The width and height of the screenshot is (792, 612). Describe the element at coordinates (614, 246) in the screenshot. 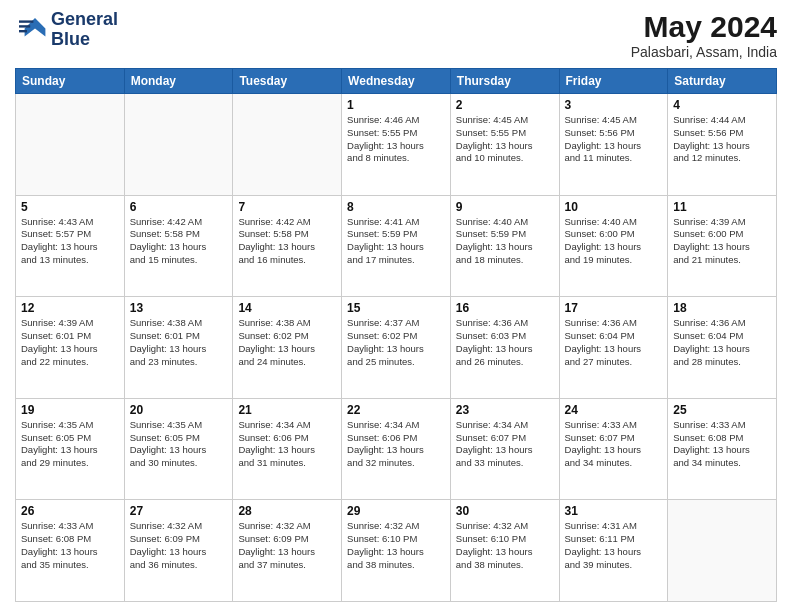

I see `day-cell: 10Sunrise: 4:40 AM Sunset: 6:00 PM Dayli…` at that location.